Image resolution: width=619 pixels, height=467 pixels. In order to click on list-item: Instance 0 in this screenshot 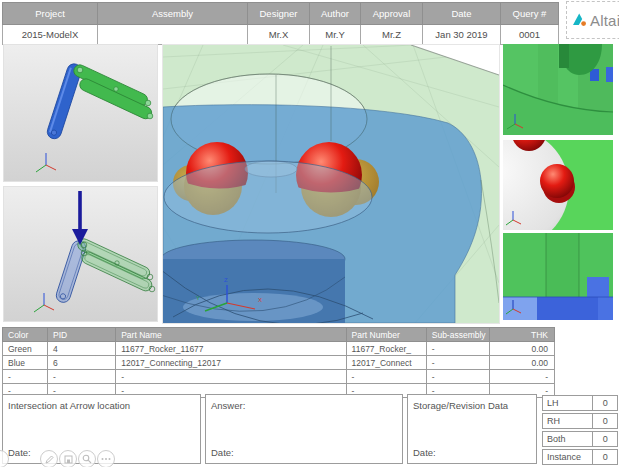, I will do `click(580, 457)`.